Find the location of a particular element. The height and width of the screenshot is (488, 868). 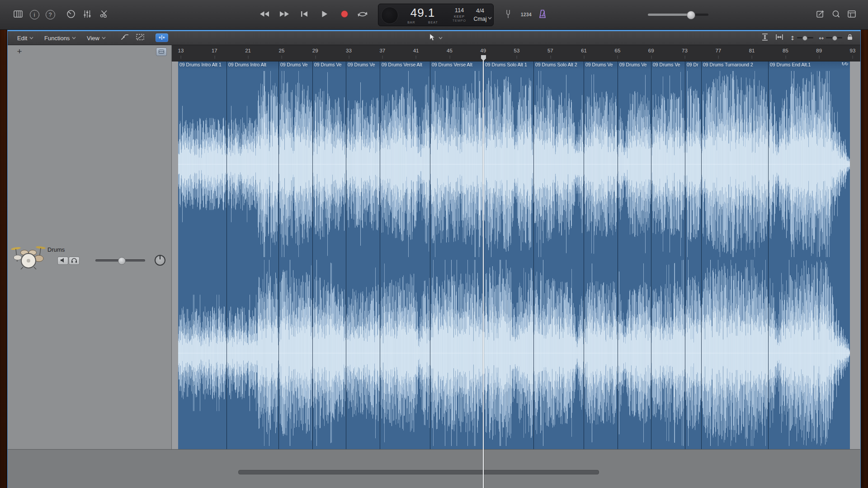

quick-help-icon: ? is located at coordinates (51, 14).